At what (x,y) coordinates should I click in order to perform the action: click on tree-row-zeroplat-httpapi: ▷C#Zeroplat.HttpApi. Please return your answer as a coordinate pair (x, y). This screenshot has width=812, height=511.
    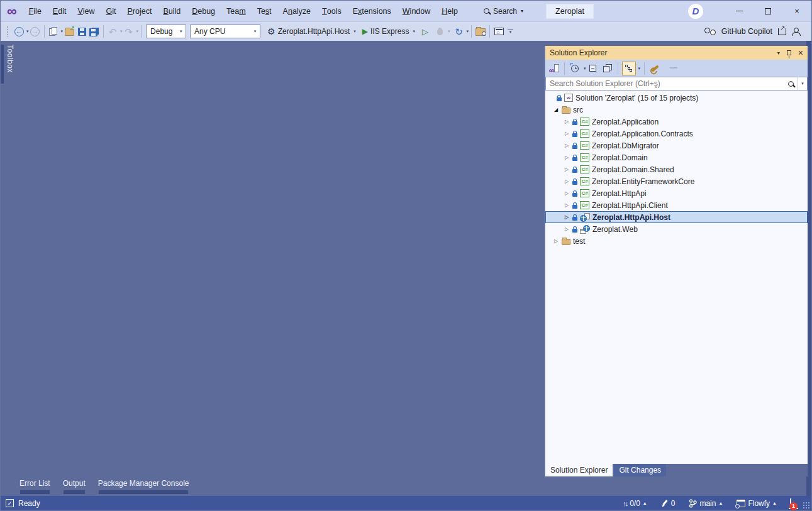
    Looking at the image, I should click on (677, 194).